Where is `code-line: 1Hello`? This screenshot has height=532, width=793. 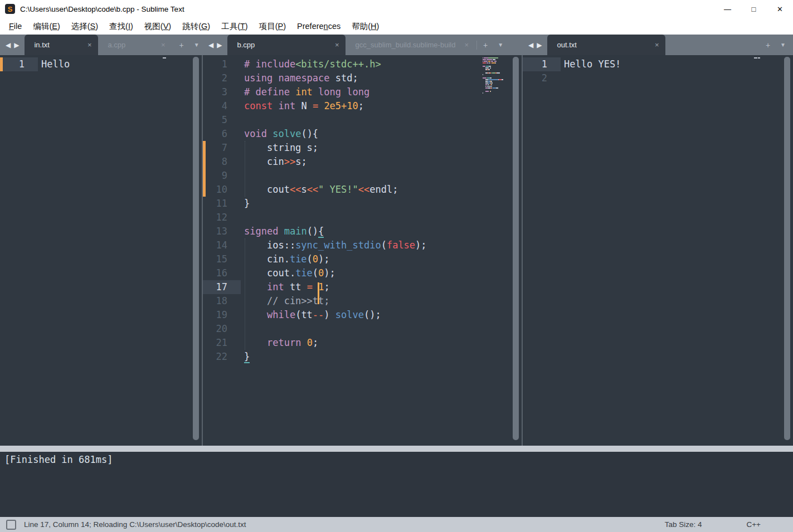 code-line: 1Hello is located at coordinates (101, 65).